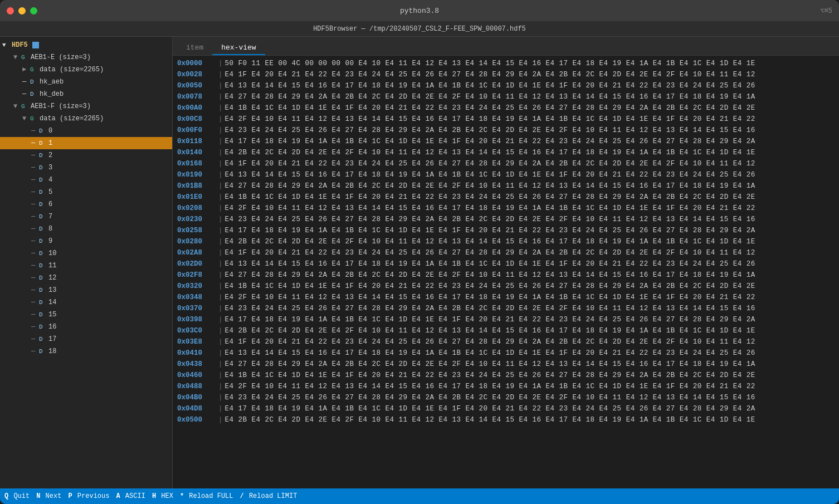 The height and width of the screenshot is (504, 839). Describe the element at coordinates (22, 11) in the screenshot. I see `traffic-lights` at that location.